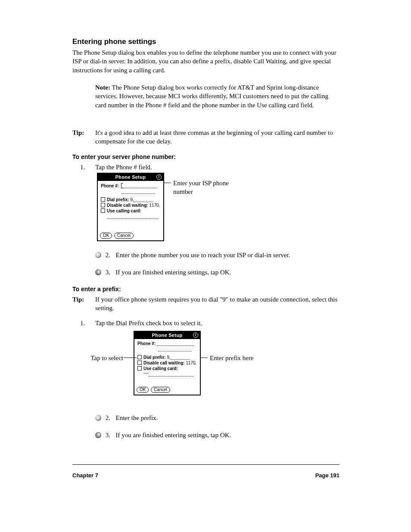 The height and width of the screenshot is (532, 411). Describe the element at coordinates (212, 96) in the screenshot. I see `note-text: The Phone Setup dialog box works correct…` at that location.